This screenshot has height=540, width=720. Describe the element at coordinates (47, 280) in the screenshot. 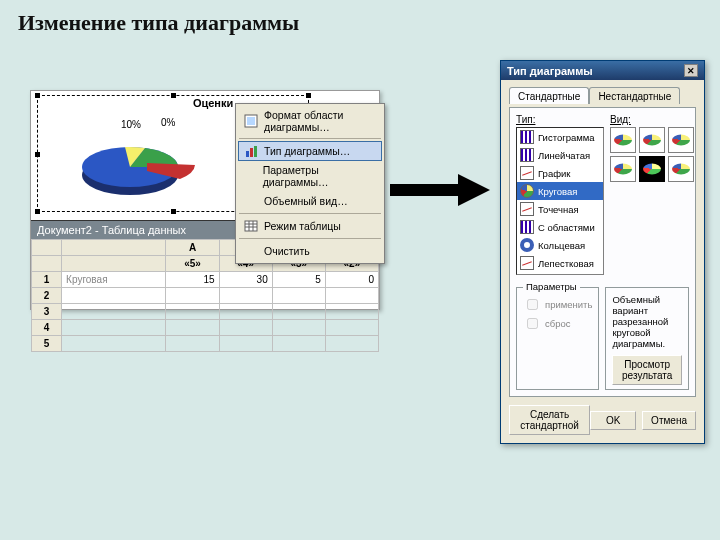

I see `row-number: 1` at that location.